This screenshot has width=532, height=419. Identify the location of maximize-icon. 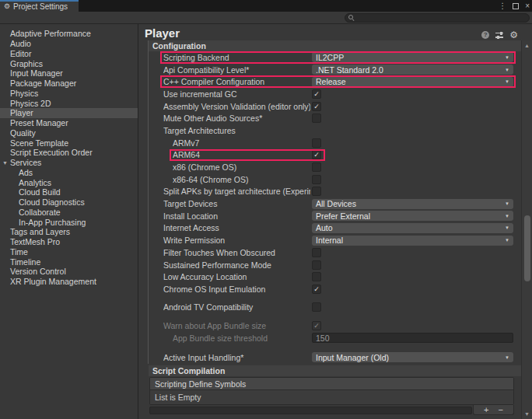
(516, 6).